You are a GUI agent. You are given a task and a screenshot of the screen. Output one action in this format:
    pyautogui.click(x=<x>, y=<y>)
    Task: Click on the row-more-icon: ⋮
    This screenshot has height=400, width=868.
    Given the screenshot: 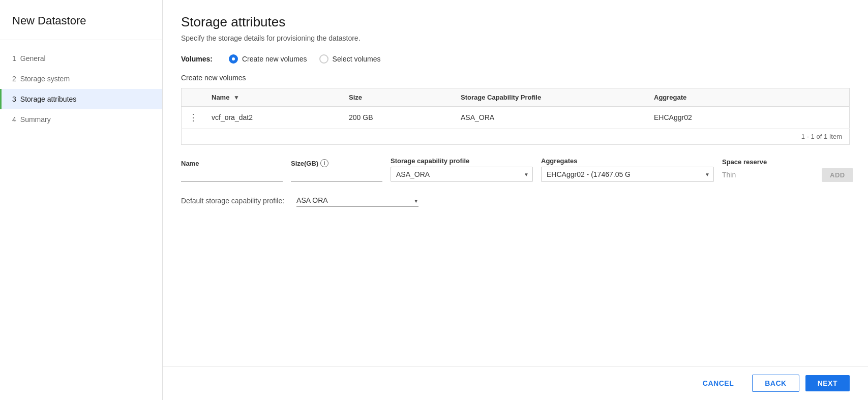 What is the action you would take?
    pyautogui.click(x=193, y=117)
    